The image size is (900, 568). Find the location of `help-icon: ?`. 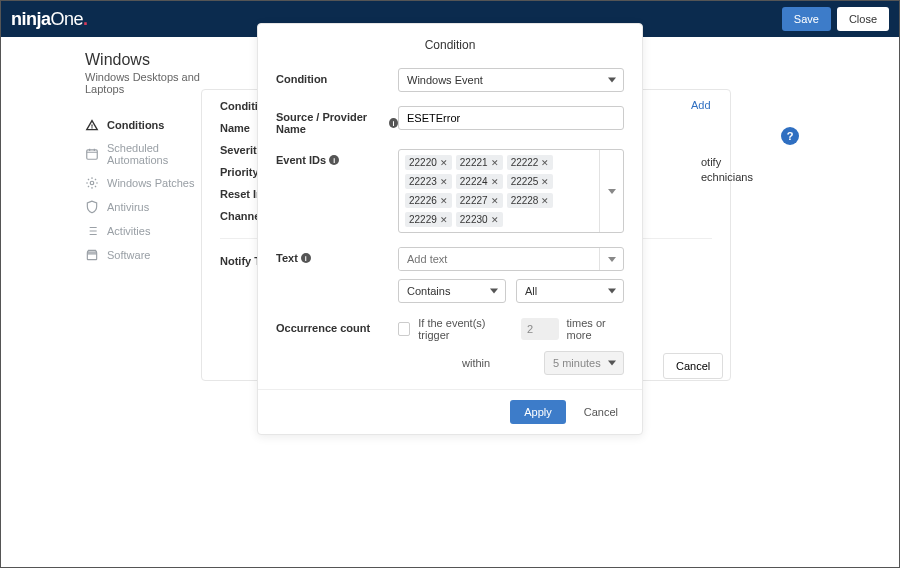

help-icon: ? is located at coordinates (790, 136).